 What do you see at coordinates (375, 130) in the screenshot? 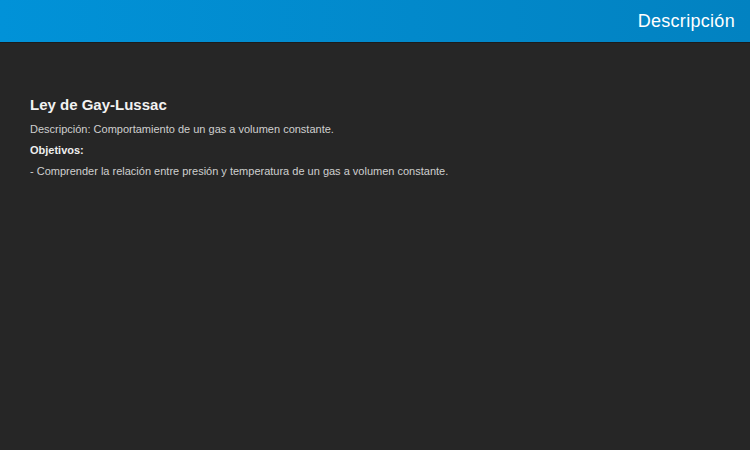
I see `experiment-description: Descripción: Comportamiento de un gas a …` at bounding box center [375, 130].